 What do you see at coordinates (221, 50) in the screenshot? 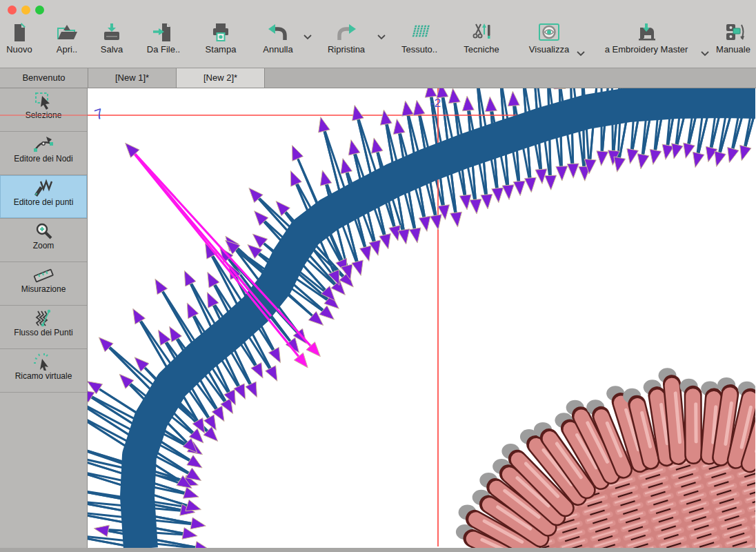
I see `toolbar-label: Stampa` at bounding box center [221, 50].